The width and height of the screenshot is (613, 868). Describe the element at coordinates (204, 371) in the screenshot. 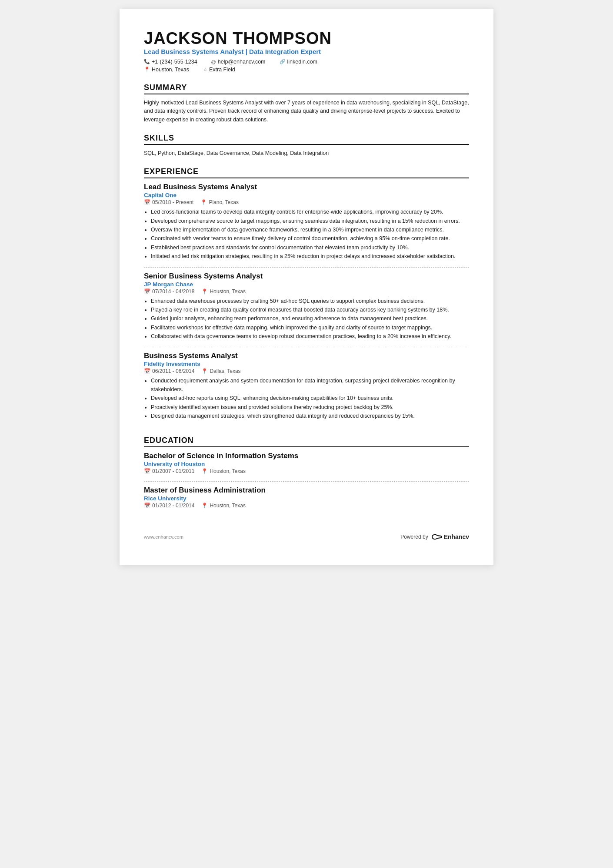

I see `location-icon-2: 📍` at that location.